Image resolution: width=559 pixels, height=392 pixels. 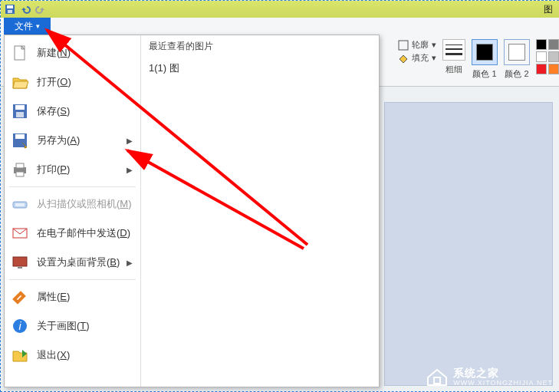 I want to click on menu-item-print: 打印(P)▶, so click(x=72, y=170).